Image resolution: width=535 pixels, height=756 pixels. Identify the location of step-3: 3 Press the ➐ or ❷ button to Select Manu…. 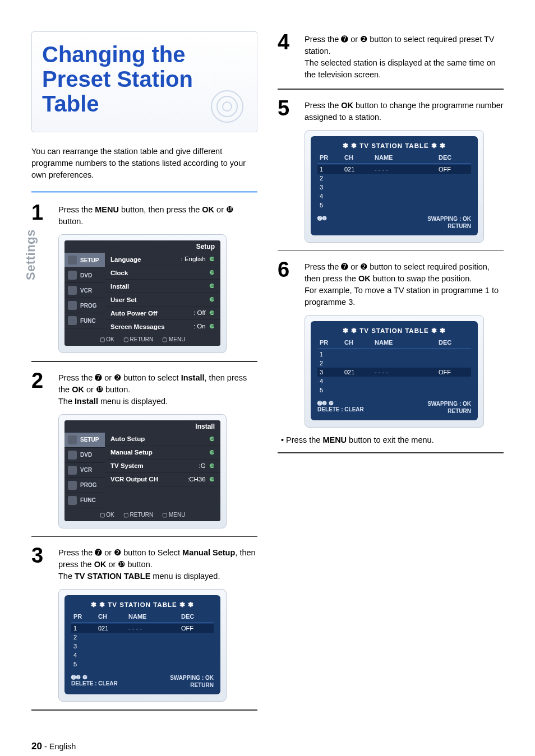
(145, 564).